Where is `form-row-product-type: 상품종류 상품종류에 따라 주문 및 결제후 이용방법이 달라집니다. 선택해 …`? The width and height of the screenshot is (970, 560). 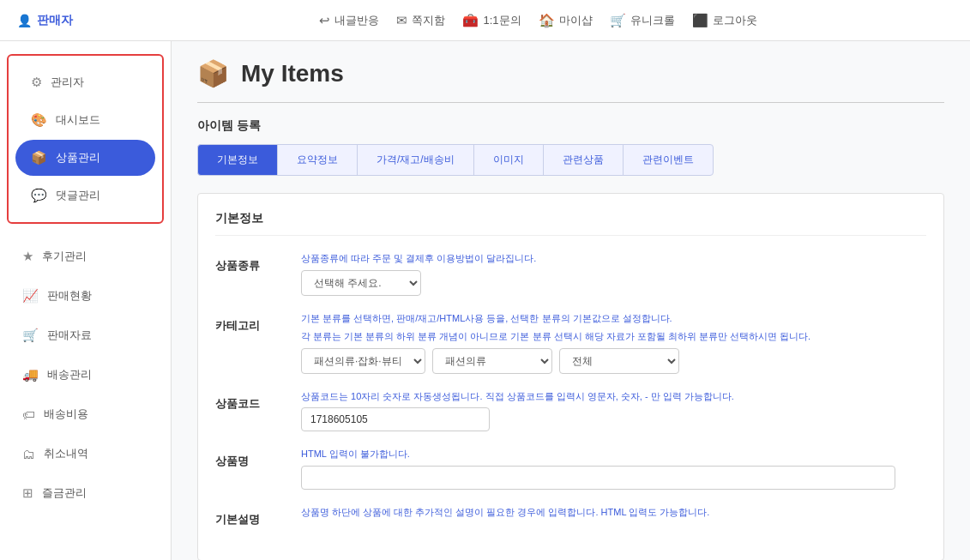
form-row-product-type: 상품종류 상품종류에 따라 주문 및 결제후 이용방법이 달라집니다. 선택해 … is located at coordinates (571, 274).